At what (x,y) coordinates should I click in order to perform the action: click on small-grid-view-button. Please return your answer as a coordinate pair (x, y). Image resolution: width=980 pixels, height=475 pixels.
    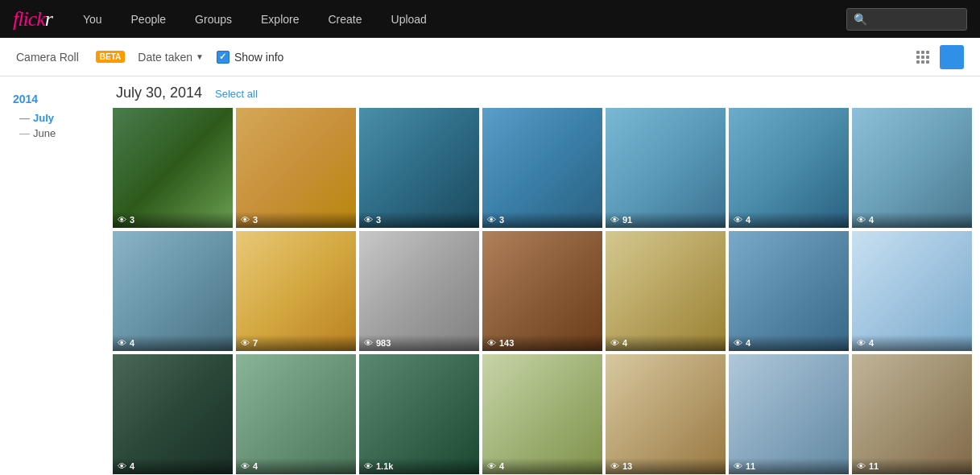
    Looking at the image, I should click on (923, 57).